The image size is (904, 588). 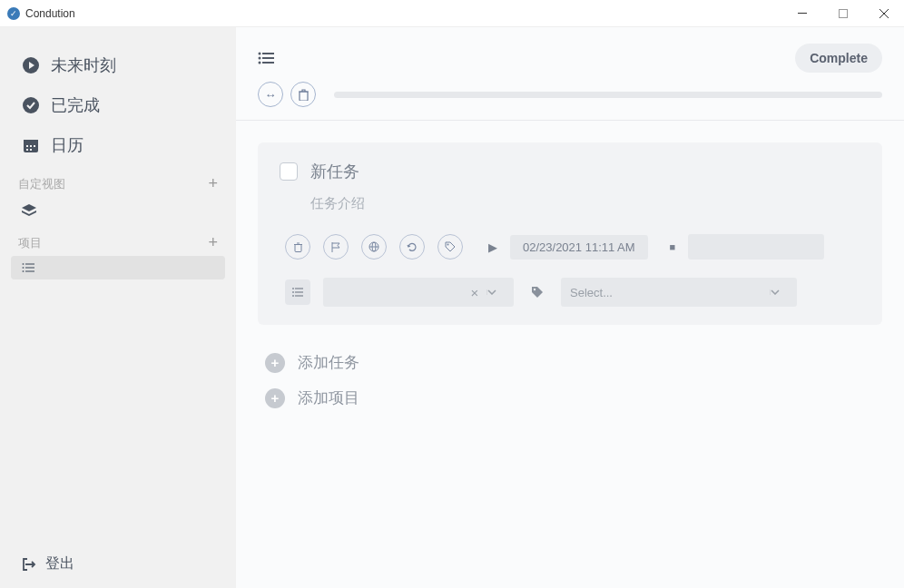 What do you see at coordinates (266, 58) in the screenshot?
I see `project-header-icon` at bounding box center [266, 58].